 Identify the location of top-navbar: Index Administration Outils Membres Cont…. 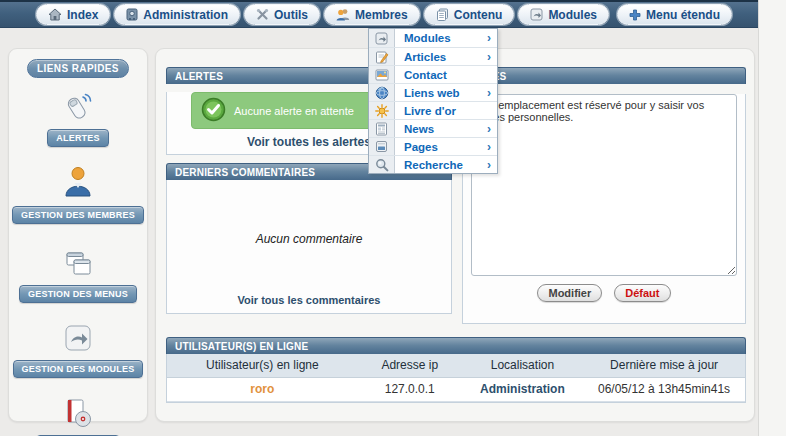
(379, 14).